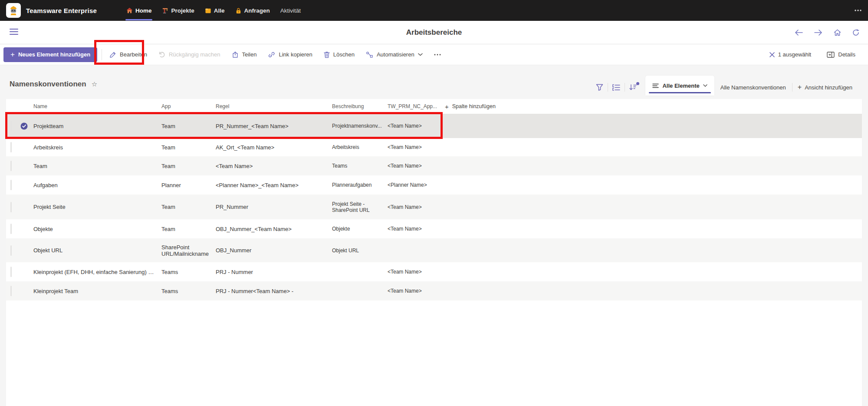 The height and width of the screenshot is (406, 868). Describe the element at coordinates (178, 10) in the screenshot. I see `nav-tab-projekte: Projekte` at that location.